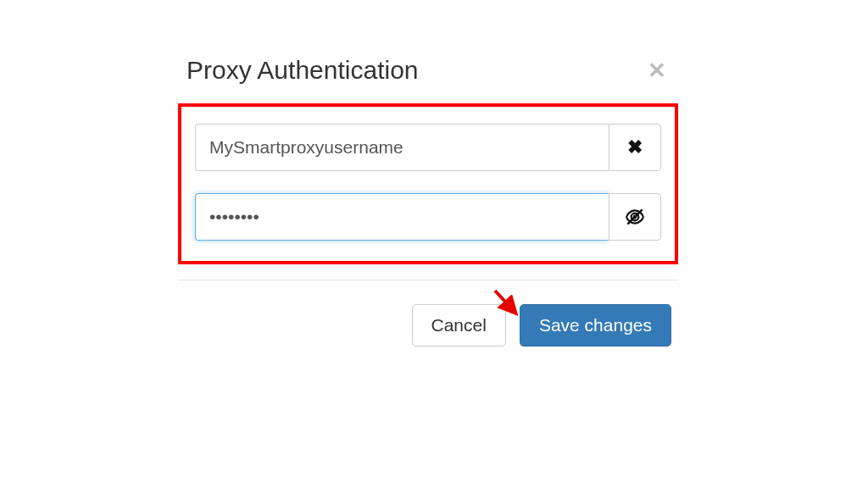 The height and width of the screenshot is (488, 868). I want to click on modal-footer: Cancel Save changes, so click(428, 325).